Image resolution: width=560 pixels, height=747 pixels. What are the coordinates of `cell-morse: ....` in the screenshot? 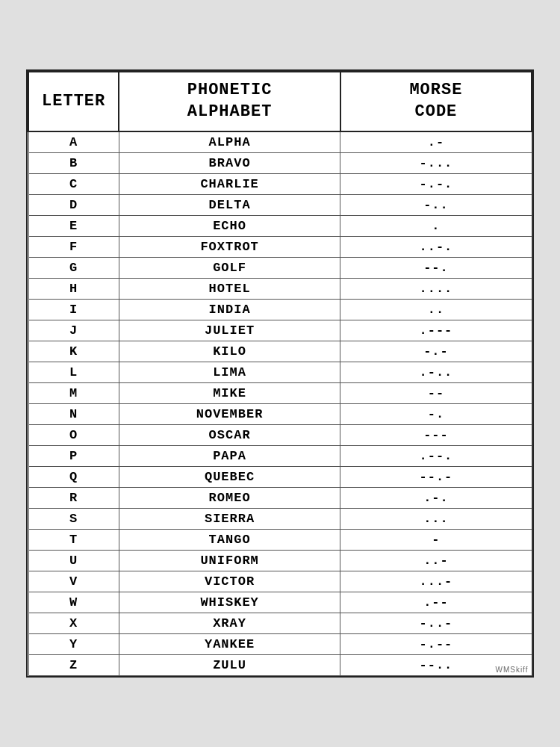 It's located at (436, 288).